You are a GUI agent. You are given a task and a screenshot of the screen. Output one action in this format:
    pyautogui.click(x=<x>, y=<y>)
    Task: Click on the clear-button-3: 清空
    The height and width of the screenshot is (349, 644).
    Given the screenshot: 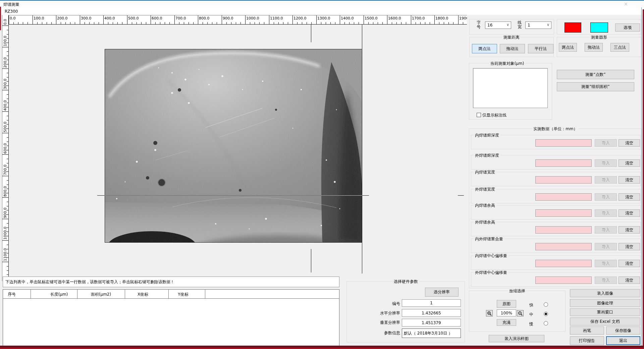 What is the action you would take?
    pyautogui.click(x=629, y=197)
    